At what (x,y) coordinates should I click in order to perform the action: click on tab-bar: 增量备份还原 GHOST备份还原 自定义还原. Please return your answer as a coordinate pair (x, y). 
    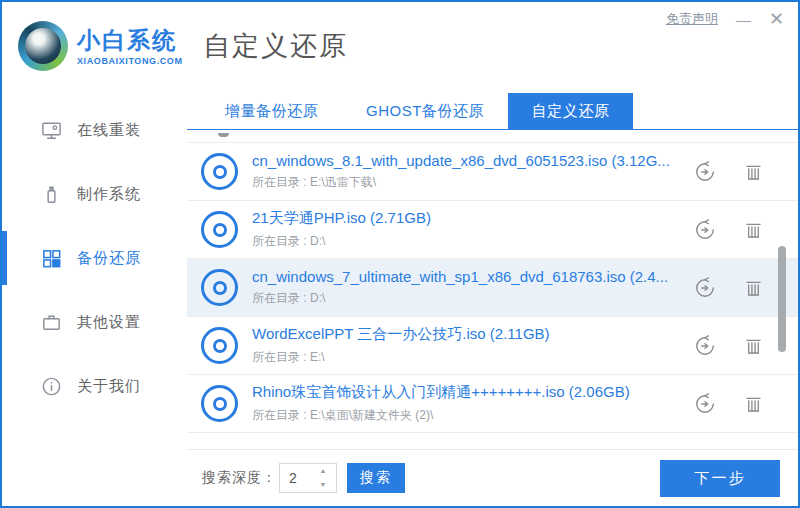
    Looking at the image, I should click on (492, 110).